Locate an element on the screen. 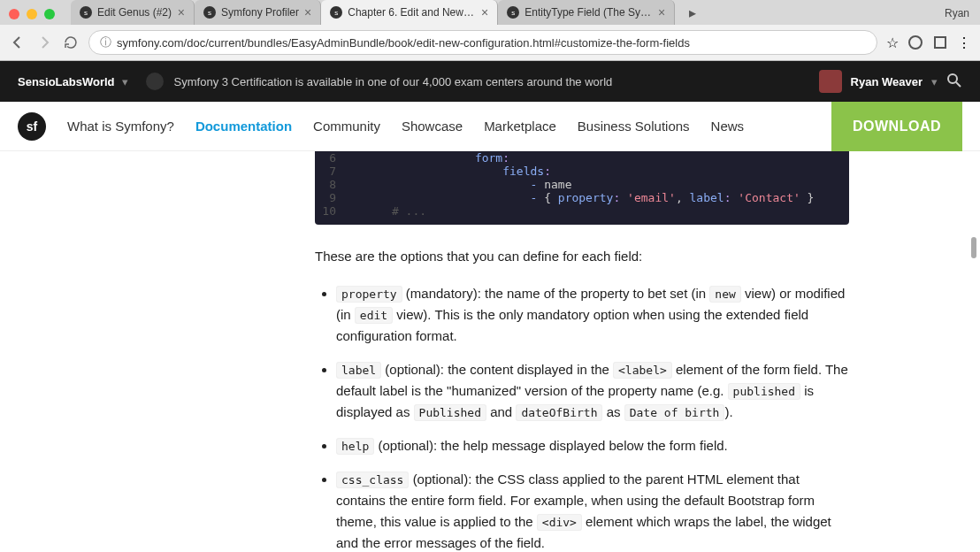  symfony-logo-icon is located at coordinates (155, 81).